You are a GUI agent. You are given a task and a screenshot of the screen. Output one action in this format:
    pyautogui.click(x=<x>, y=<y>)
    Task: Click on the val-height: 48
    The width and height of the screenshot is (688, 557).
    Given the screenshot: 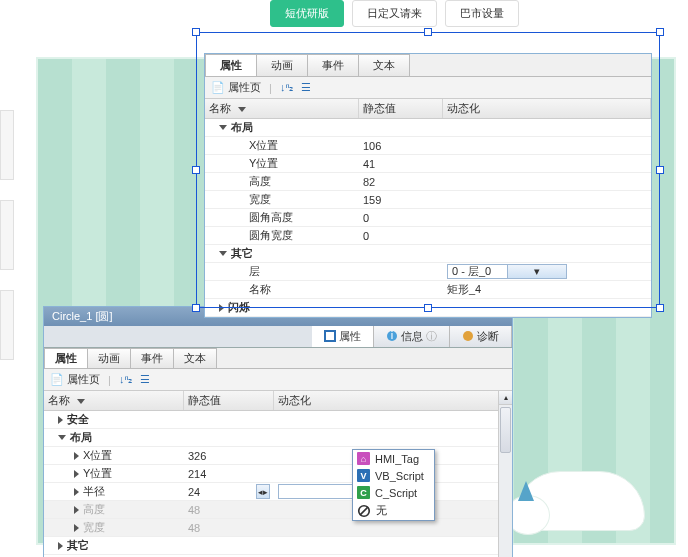 What is the action you would take?
    pyautogui.click(x=229, y=510)
    